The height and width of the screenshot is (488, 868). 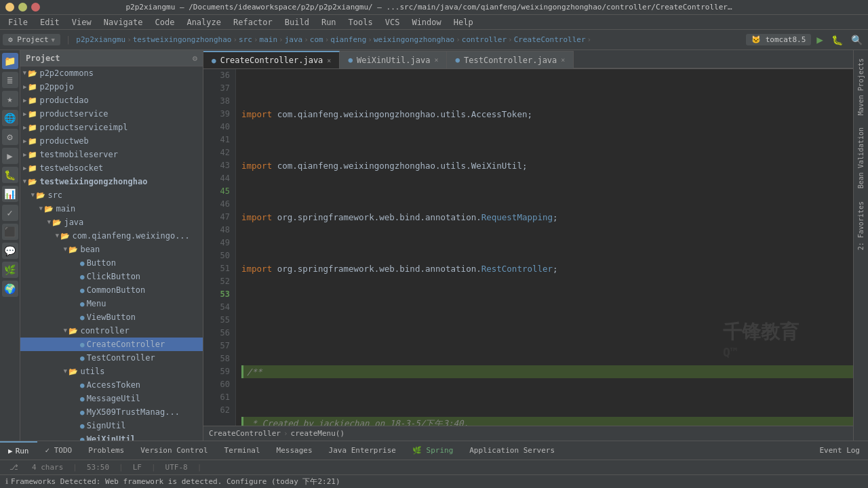 I want to click on tree-myx509: ● MyX509TrustManag..., so click(x=111, y=412).